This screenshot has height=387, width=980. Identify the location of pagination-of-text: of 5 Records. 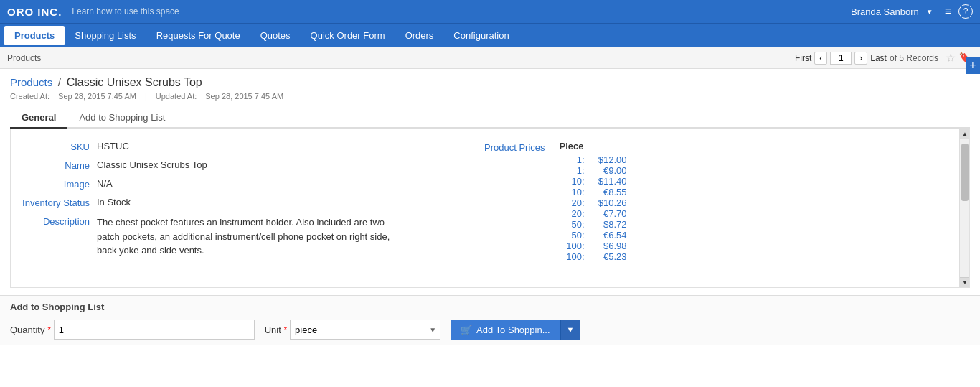
(914, 58).